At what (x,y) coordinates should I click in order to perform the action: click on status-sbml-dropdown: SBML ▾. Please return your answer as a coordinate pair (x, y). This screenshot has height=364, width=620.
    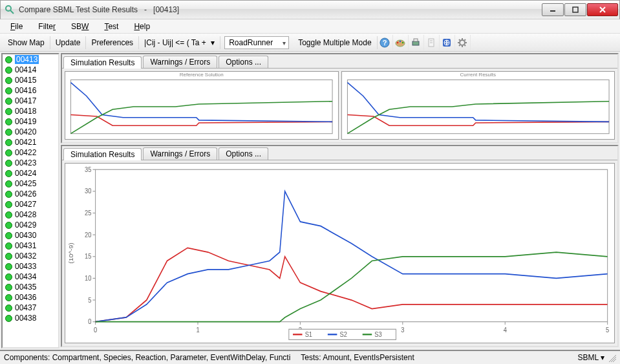
    Looking at the image, I should click on (591, 358).